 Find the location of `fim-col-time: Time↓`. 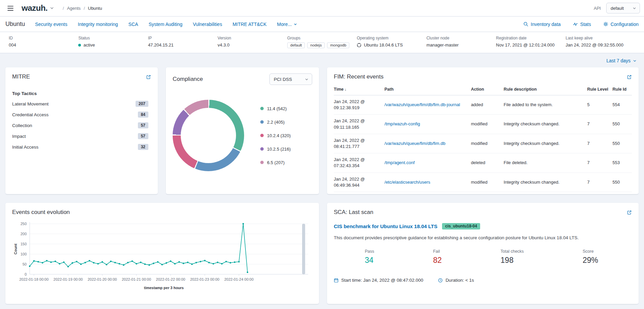

fim-col-time: Time↓ is located at coordinates (359, 90).